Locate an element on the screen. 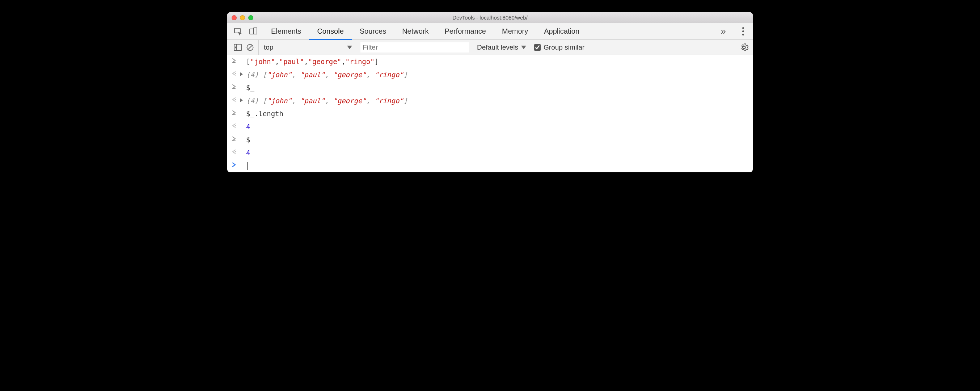  tab-console: Console is located at coordinates (330, 31).